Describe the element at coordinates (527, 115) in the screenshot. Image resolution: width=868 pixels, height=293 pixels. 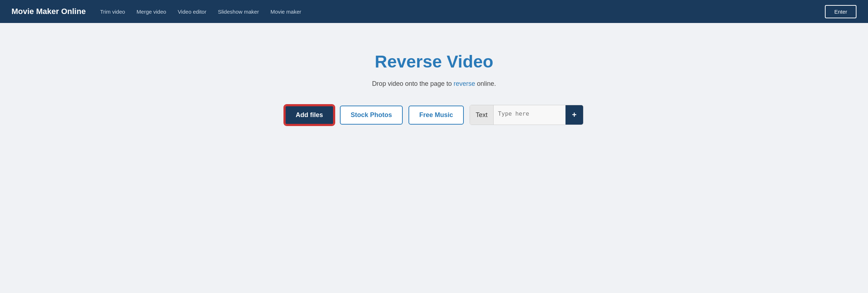
I see `text-input-group: Text +` at that location.